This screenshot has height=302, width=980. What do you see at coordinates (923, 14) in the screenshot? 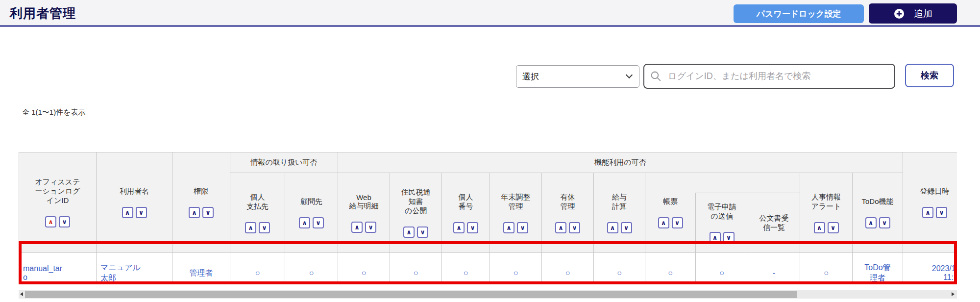
I see `add-button-label: 追加` at bounding box center [923, 14].